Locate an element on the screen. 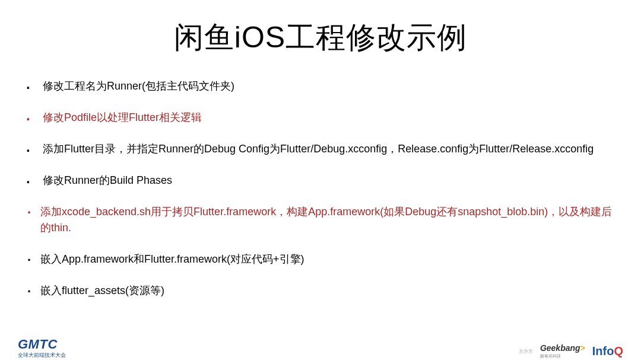  geekbang-arrow: > is located at coordinates (583, 348).